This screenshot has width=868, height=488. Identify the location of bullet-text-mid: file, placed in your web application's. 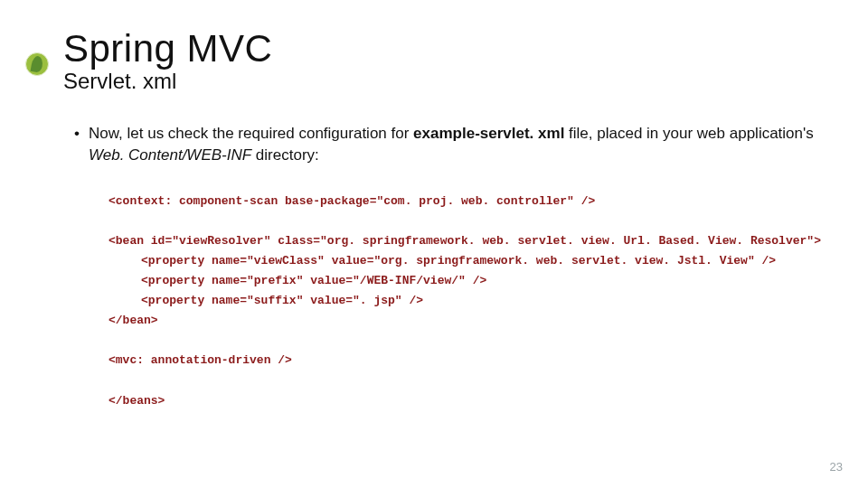
(689, 134).